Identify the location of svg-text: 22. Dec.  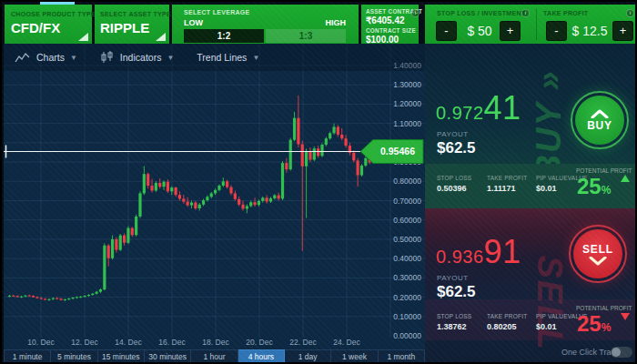
(303, 342).